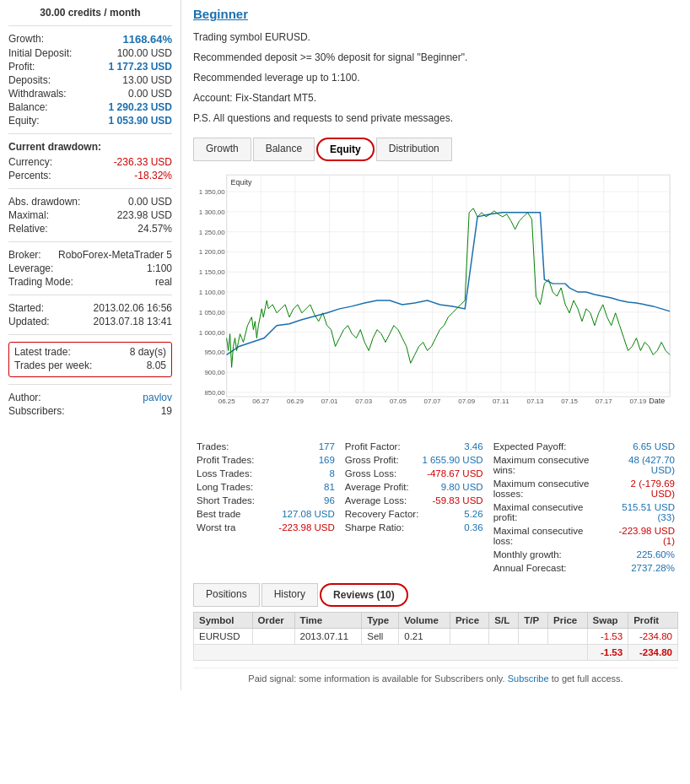  What do you see at coordinates (159, 268) in the screenshot?
I see `leverage-value: 1:100` at bounding box center [159, 268].